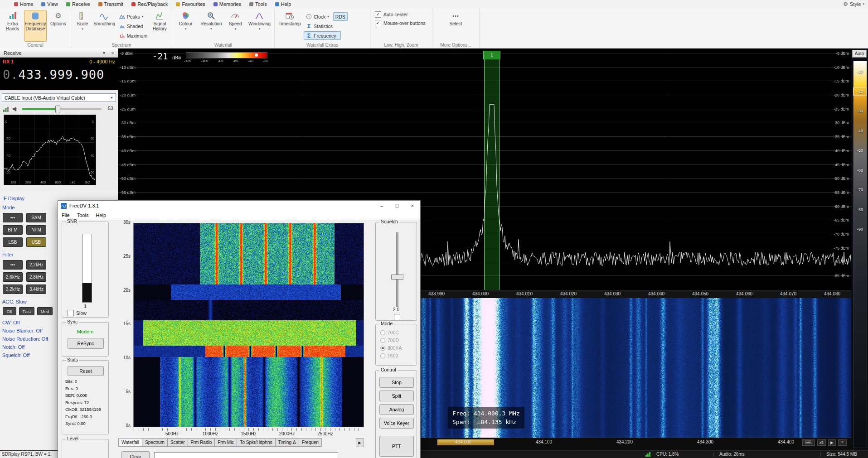 The height and width of the screenshot is (458, 868). I want to click on close-button: ×, so click(412, 206).